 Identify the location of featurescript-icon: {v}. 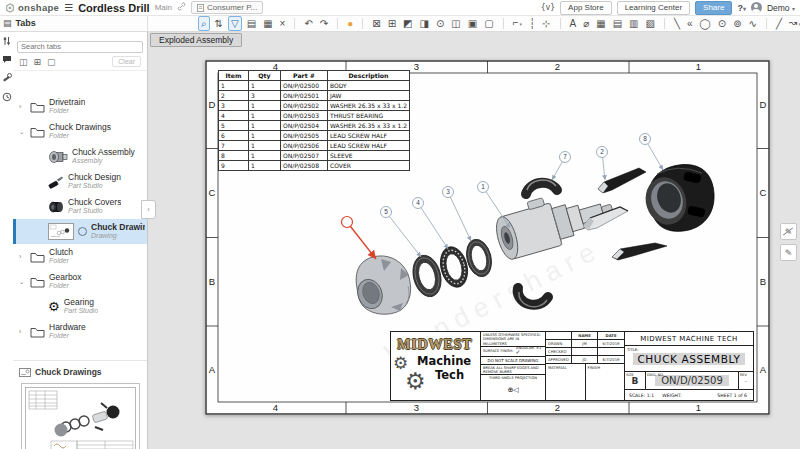
(548, 8).